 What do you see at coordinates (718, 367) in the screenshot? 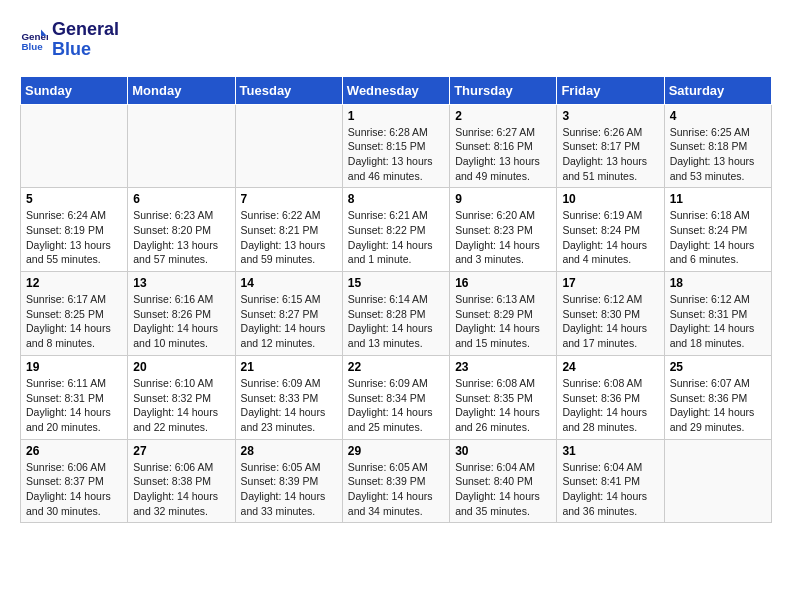
I see `day-number: 25` at bounding box center [718, 367].